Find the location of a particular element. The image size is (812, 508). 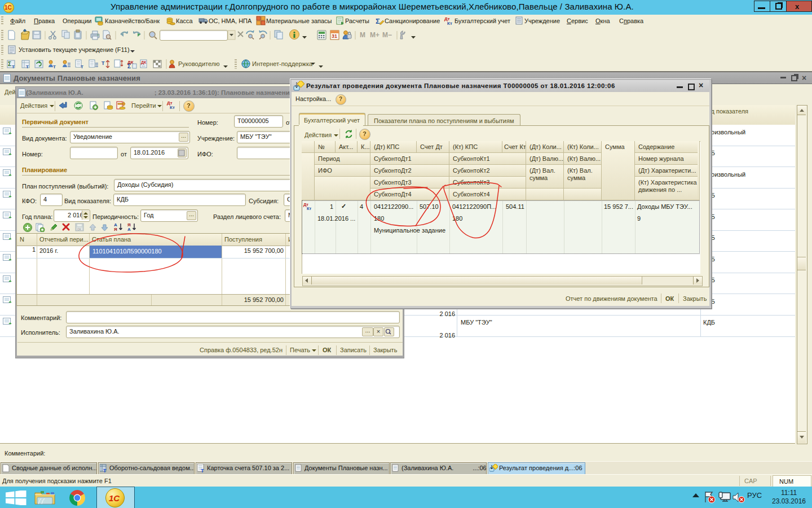

svg-text: А is located at coordinates (129, 229).